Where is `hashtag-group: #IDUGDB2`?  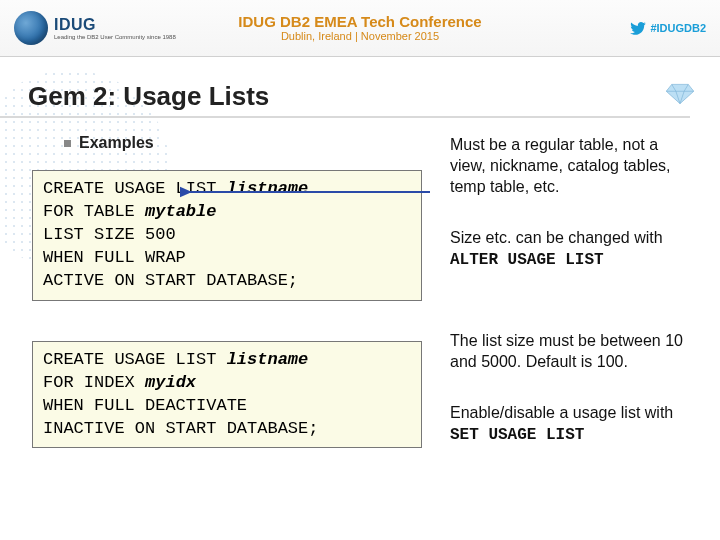 hashtag-group: #IDUGDB2 is located at coordinates (668, 28).